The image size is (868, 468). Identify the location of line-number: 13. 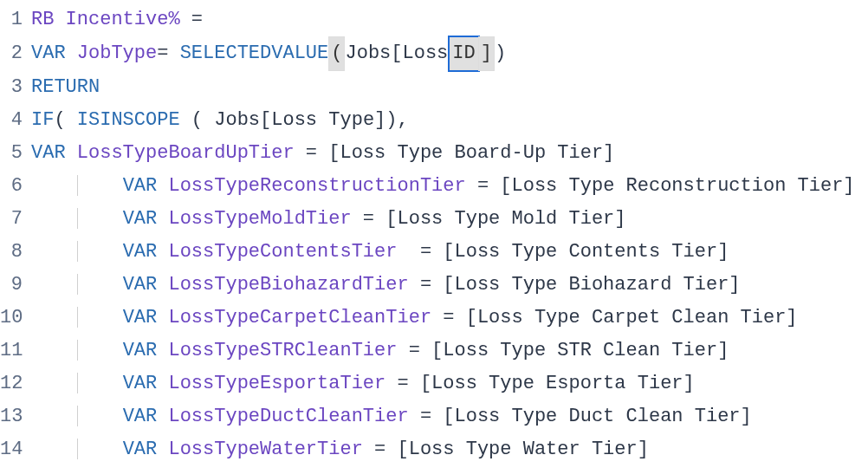
(16, 417).